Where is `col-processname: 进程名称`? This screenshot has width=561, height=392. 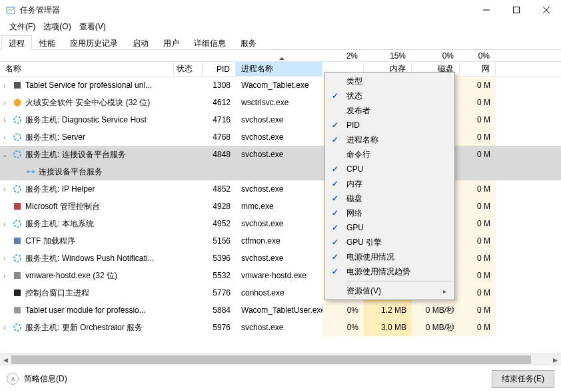
col-processname: 进程名称 is located at coordinates (279, 69).